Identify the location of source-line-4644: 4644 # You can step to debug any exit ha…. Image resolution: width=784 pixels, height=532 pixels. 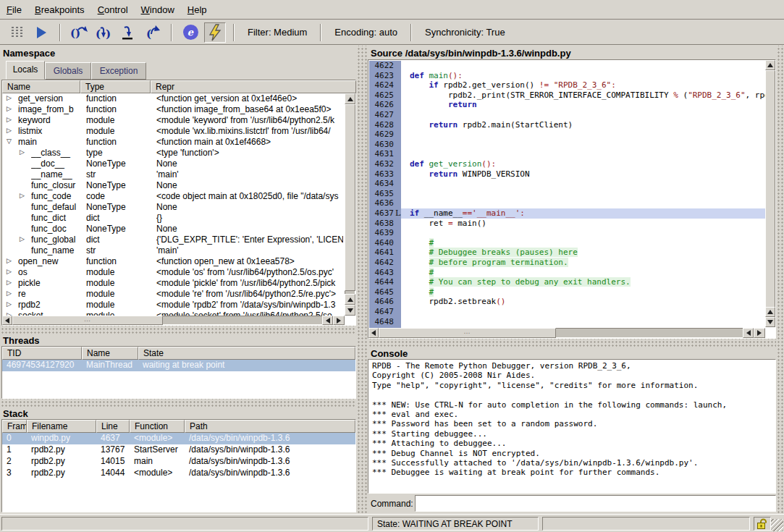
(568, 282).